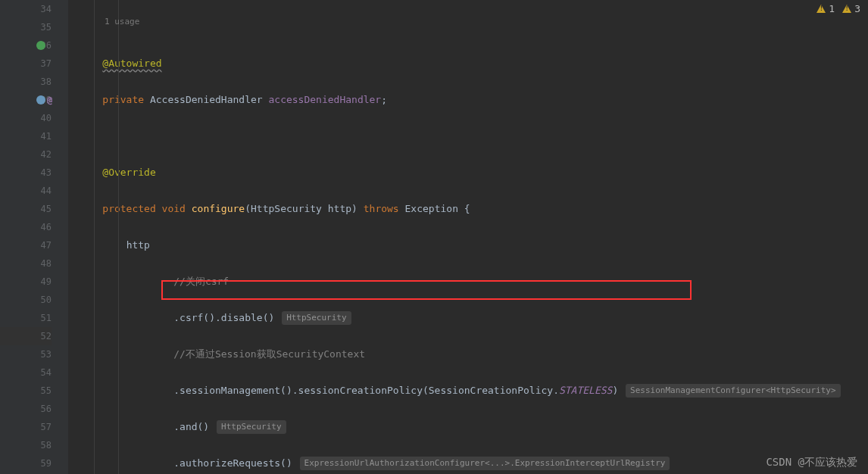 This screenshot has height=474, width=868. I want to click on line-number: 36, so click(26, 45).